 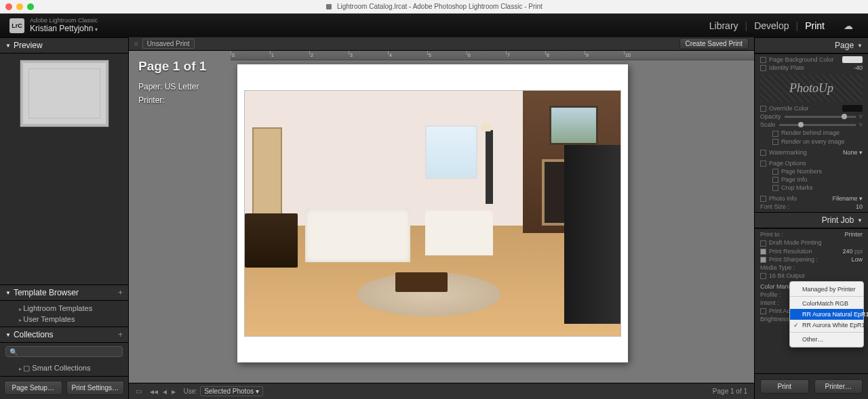 I want to click on add-collection-icon: +, so click(x=121, y=335).